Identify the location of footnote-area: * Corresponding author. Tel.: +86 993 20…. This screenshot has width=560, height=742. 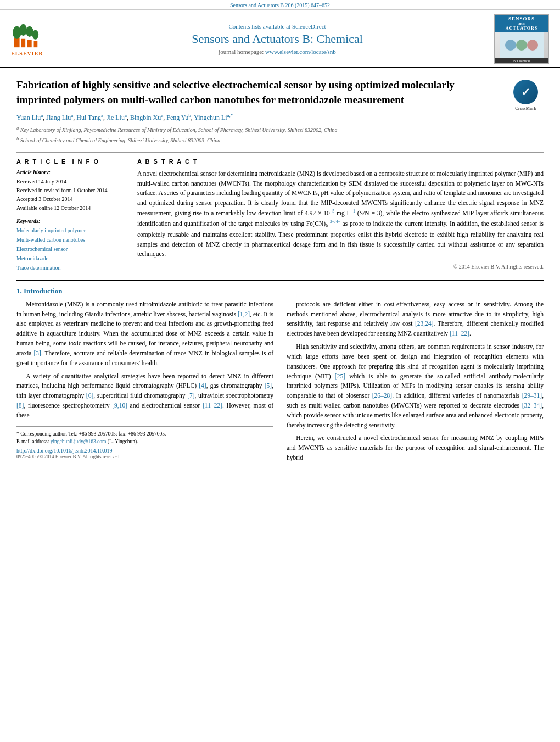
(145, 443).